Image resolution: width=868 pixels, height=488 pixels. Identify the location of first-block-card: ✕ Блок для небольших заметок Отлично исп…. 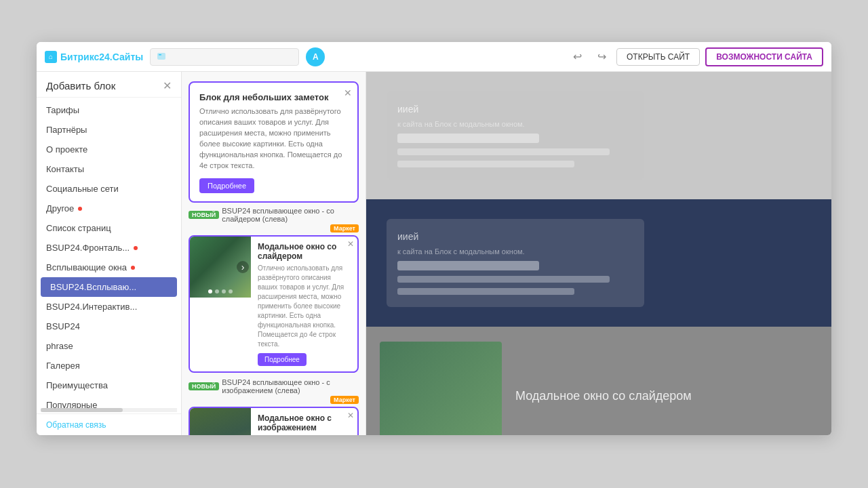
(274, 142).